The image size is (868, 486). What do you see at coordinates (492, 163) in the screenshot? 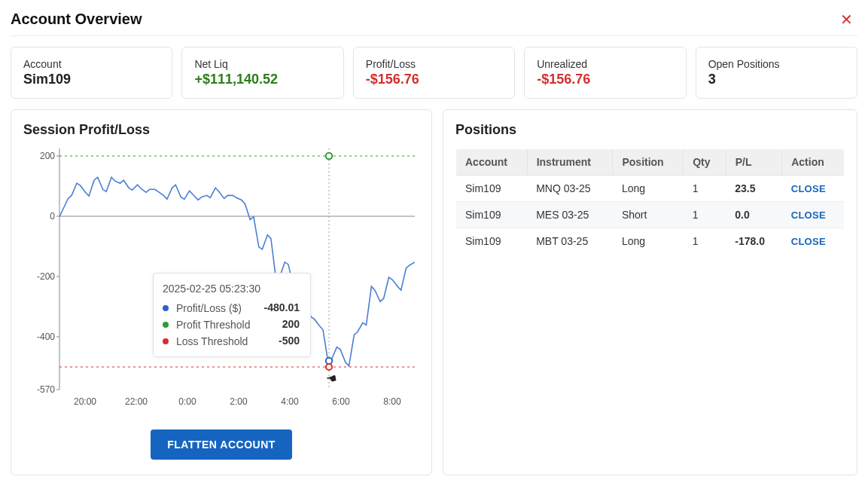
I see `col-account: Account` at bounding box center [492, 163].